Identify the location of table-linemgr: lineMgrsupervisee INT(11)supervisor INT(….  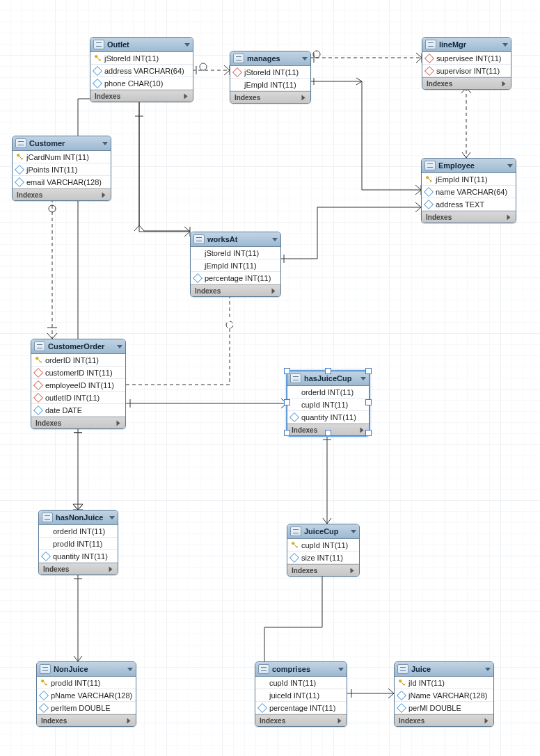
(466, 63).